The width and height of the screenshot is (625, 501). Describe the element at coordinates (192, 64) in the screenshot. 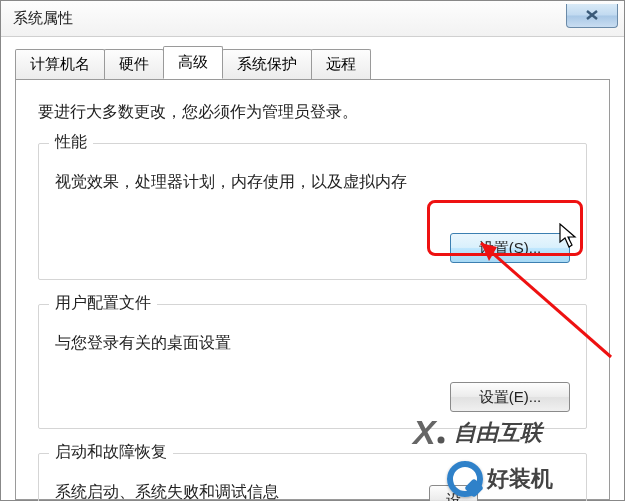

I see `tab-strip: 计算机名 硬件 高级 系统保护 远程` at that location.